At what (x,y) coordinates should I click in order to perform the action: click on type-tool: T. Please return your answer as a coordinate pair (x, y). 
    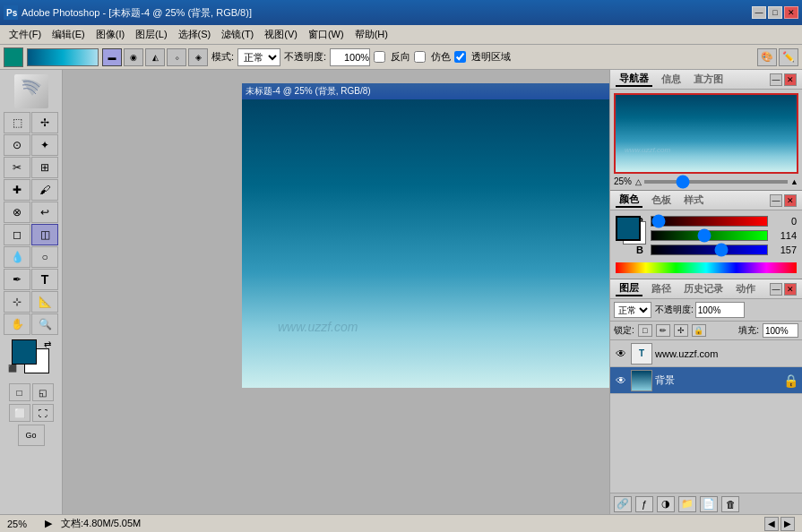
    Looking at the image, I should click on (45, 279).